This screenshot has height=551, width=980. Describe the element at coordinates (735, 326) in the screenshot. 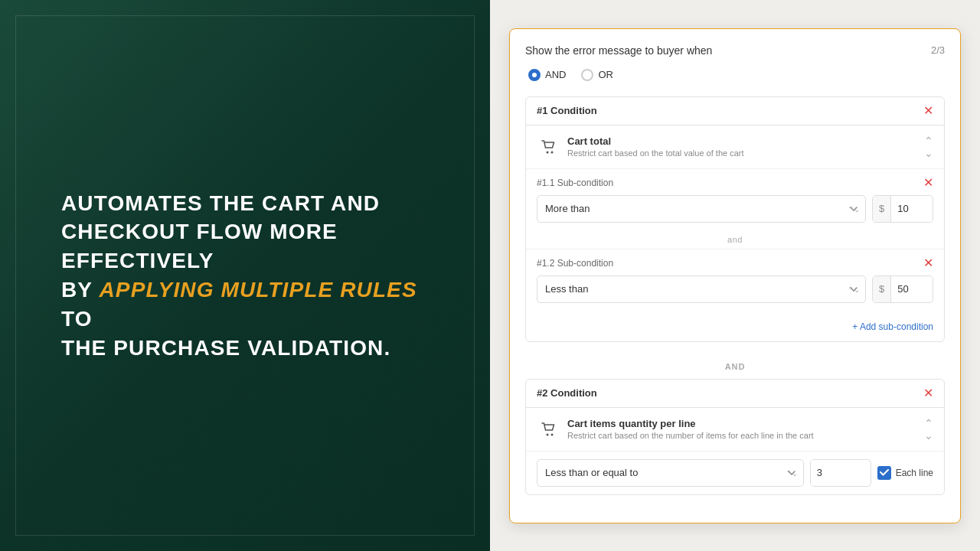

I see `add-sub-condition: + Add sub-condition` at that location.